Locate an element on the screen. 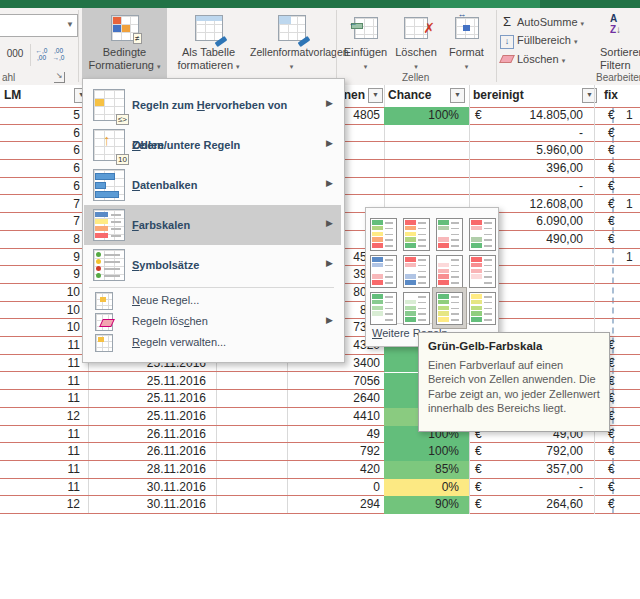  autosum-button: ΣAutoSumme ▾ is located at coordinates (548, 22).